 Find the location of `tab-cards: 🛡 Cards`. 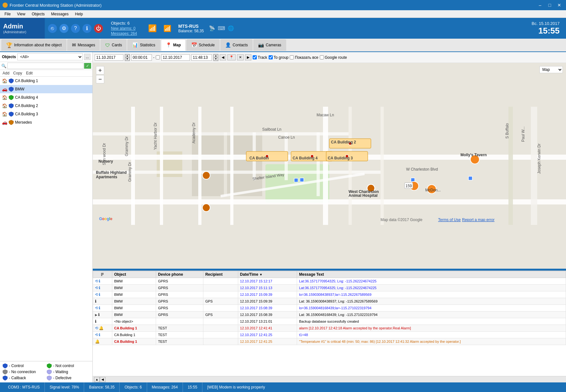

tab-cards: 🛡 Cards is located at coordinates (114, 45).